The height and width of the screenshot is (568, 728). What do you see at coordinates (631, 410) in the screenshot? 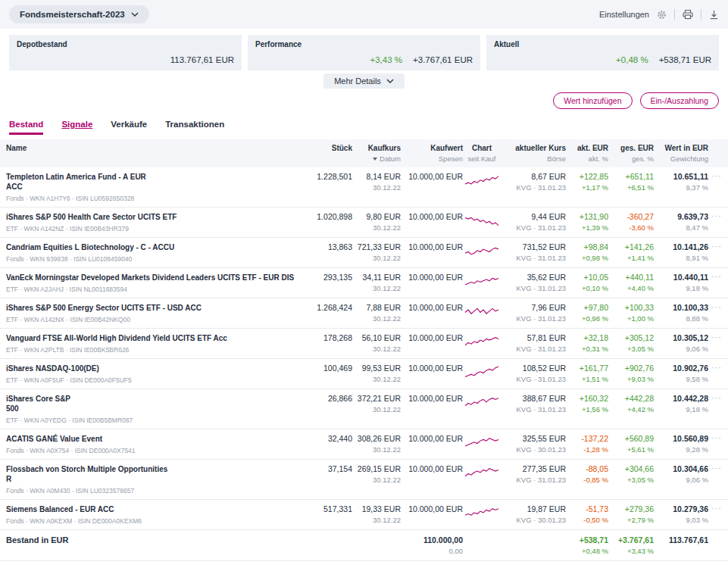
I see `ges-pct-value: +4,42 %` at bounding box center [631, 410].